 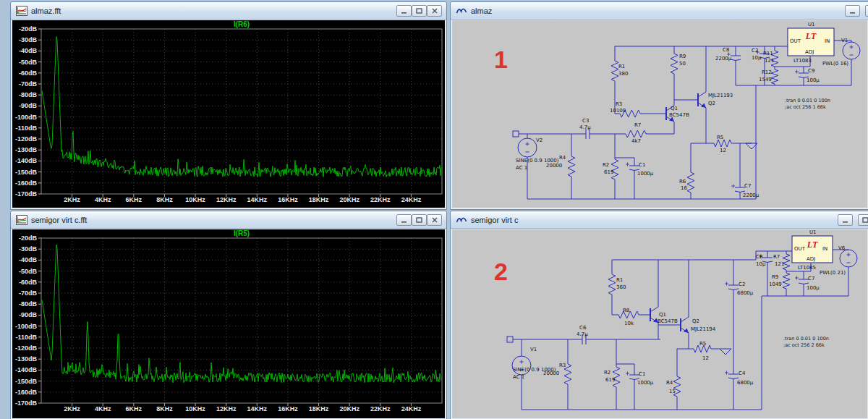 What do you see at coordinates (28, 315) in the screenshot?
I see `y-axis-label: -90dB` at bounding box center [28, 315].